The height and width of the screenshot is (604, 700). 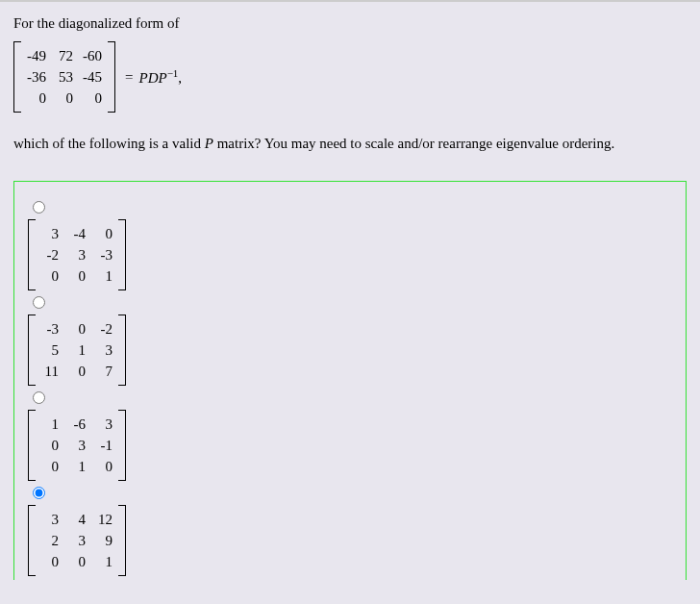 What do you see at coordinates (350, 257) in the screenshot?
I see `choice-matrix-1: 3 -4 0 -2 3 -3 0 0 1` at bounding box center [350, 257].